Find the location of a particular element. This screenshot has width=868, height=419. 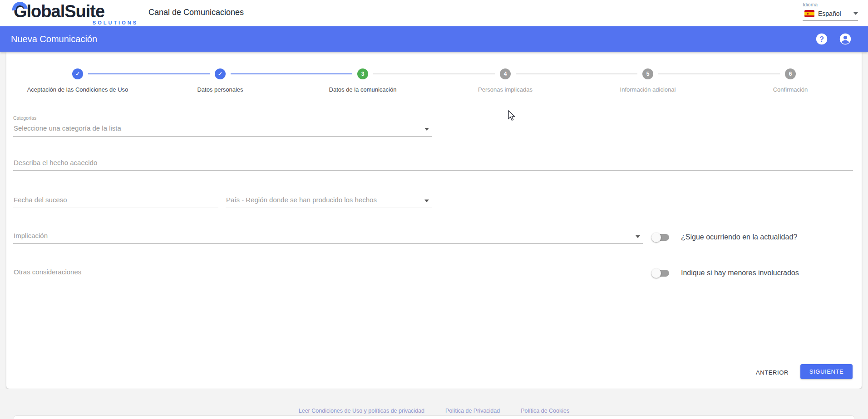

step-3-label: Datos de la comunicación is located at coordinates (363, 90).